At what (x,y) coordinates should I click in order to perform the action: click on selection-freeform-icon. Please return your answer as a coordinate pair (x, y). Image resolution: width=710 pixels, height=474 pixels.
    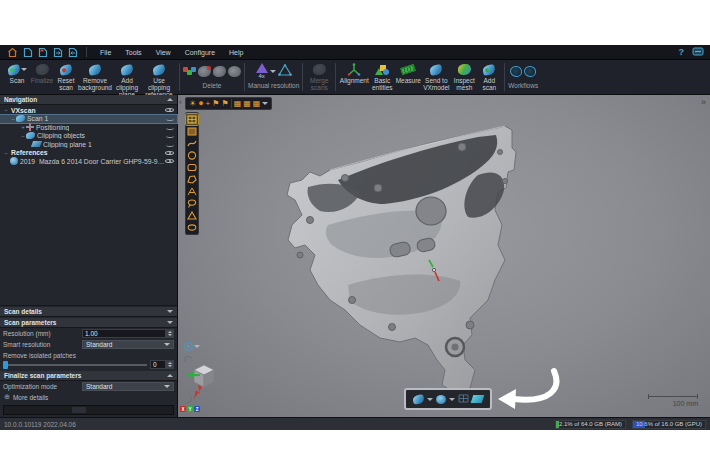
    Looking at the image, I should click on (192, 192).